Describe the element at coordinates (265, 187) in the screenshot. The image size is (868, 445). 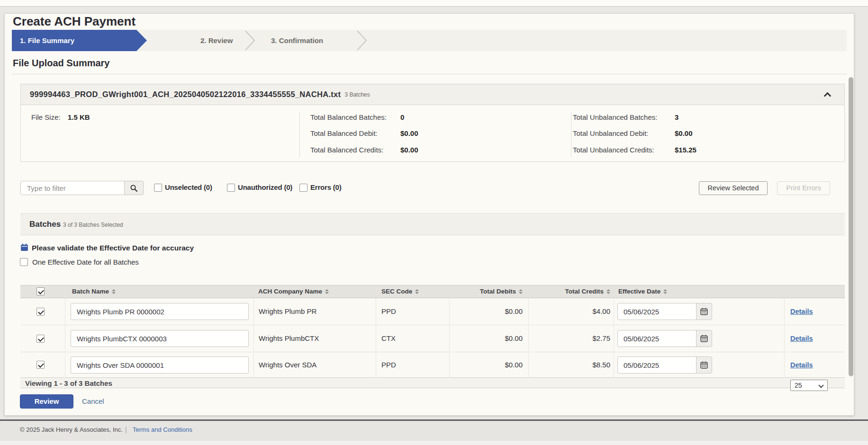
I see `unauthorized-label: Unauthorized (0)` at that location.